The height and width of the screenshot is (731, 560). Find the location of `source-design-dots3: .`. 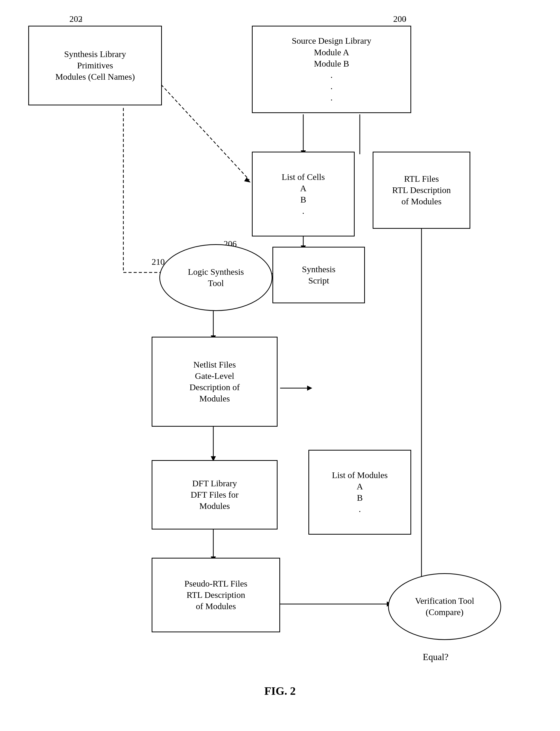

source-design-dots3: . is located at coordinates (332, 98).